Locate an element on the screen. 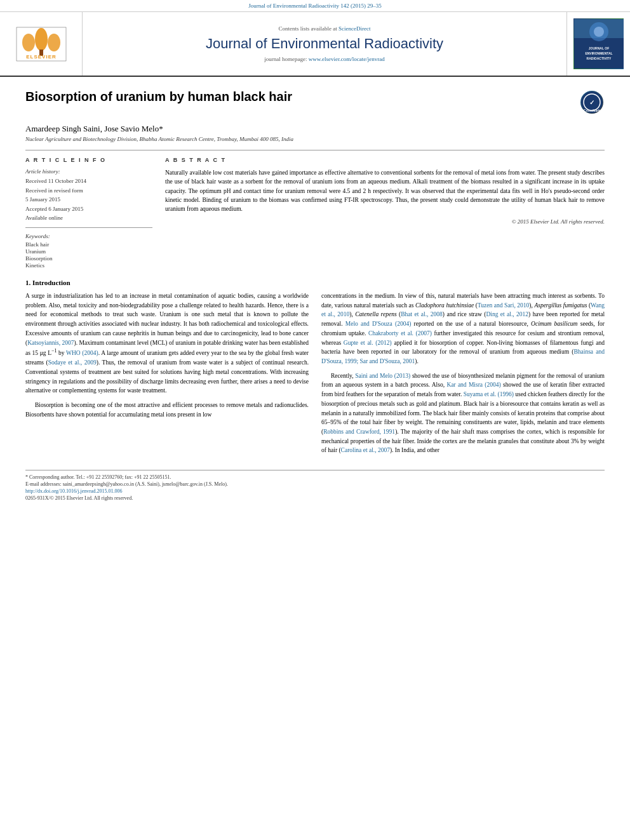 The image size is (630, 840). ref-ding: Ding et al., 2012 is located at coordinates (507, 314).